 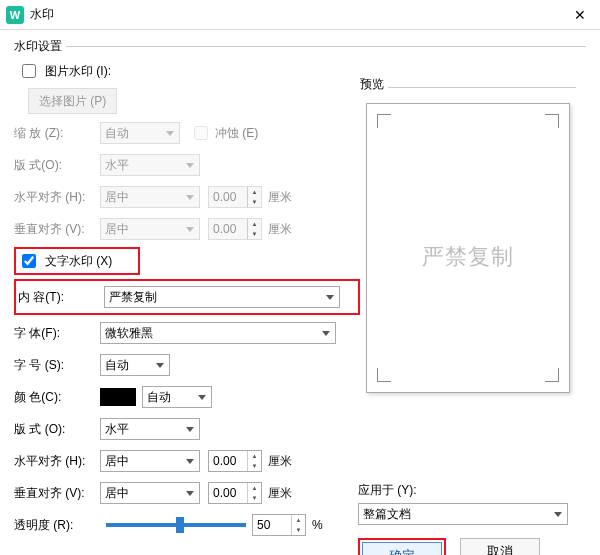 What do you see at coordinates (280, 198) in the screenshot?
I see `img-halign-unit: 厘米` at bounding box center [280, 198].